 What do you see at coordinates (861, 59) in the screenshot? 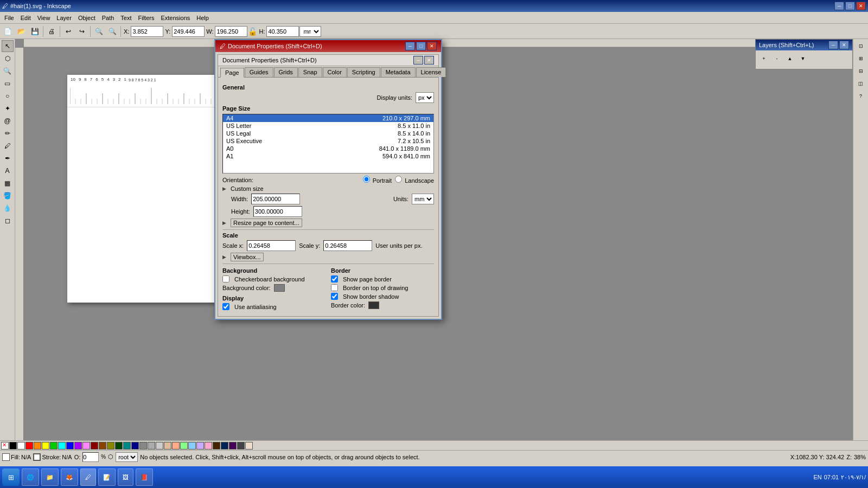
I see `snap-btn-2: ⊞` at bounding box center [861, 59].